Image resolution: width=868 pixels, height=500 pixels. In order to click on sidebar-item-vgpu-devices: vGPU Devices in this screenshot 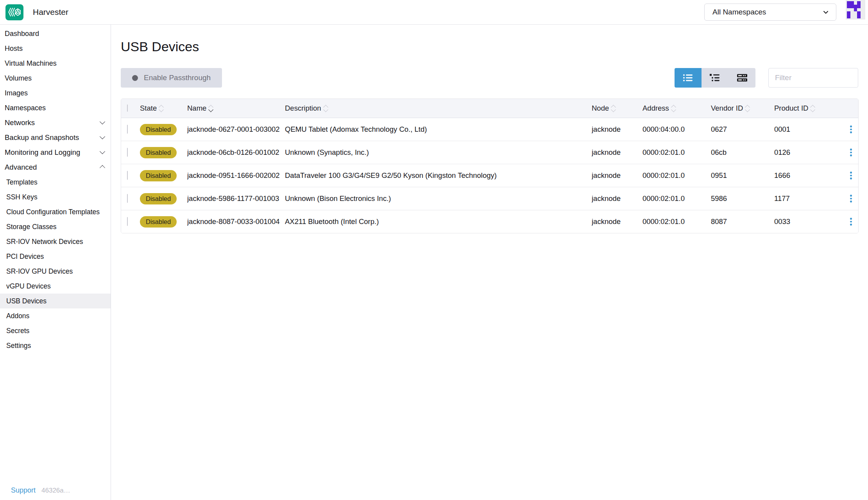, I will do `click(55, 286)`.